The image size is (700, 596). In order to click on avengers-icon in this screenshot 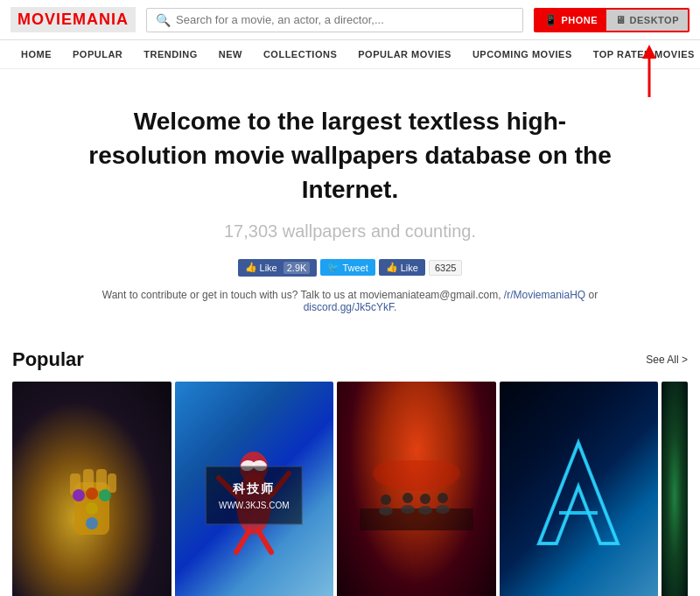, I will do `click(578, 495)`.